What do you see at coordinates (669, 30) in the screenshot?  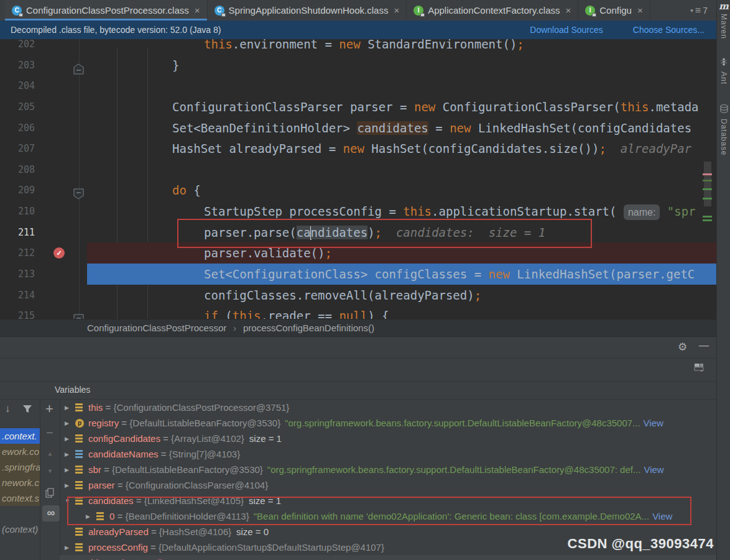 I see `choose-sources-link: Choose Sources...` at bounding box center [669, 30].